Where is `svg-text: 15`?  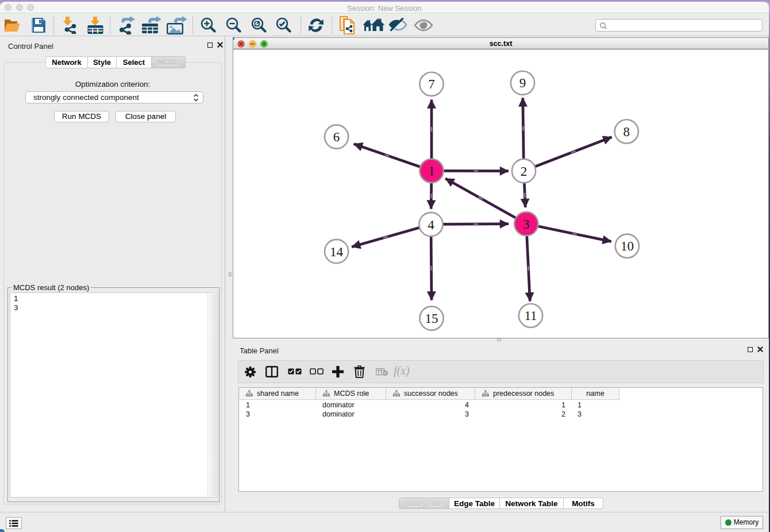
svg-text: 15 is located at coordinates (432, 318).